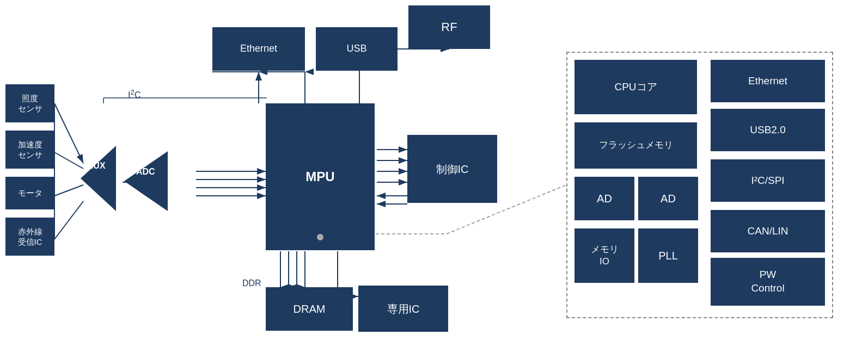 Image resolution: width=868 pixels, height=359 pixels. What do you see at coordinates (668, 256) in the screenshot?
I see `pll: PLL` at bounding box center [668, 256].